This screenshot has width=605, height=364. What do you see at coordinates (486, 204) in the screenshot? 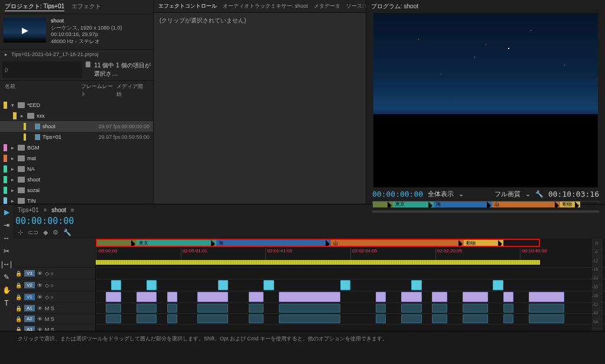
I see `program-marker-track: 東京海山動物` at bounding box center [486, 204].